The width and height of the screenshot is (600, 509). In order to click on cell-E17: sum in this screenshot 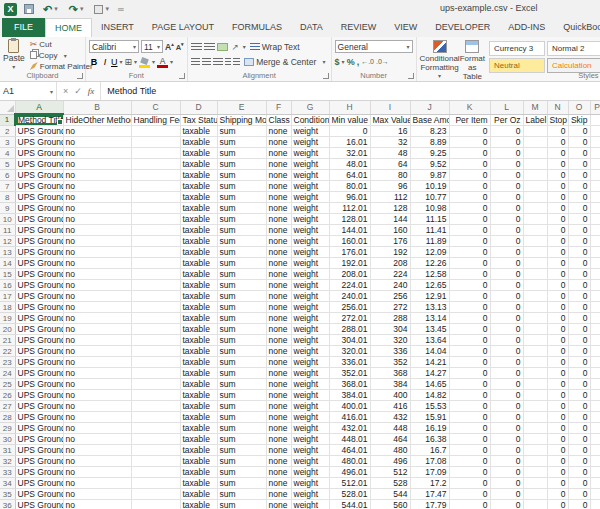, I will do `click(242, 296)`.